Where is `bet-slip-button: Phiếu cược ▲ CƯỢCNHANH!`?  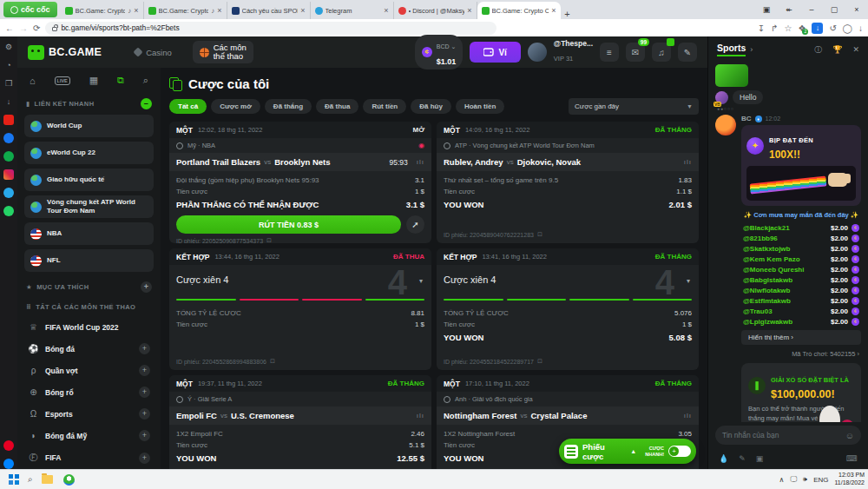
bet-slip-button: Phiếu cược ▲ CƯỢCNHANH! is located at coordinates (628, 452).